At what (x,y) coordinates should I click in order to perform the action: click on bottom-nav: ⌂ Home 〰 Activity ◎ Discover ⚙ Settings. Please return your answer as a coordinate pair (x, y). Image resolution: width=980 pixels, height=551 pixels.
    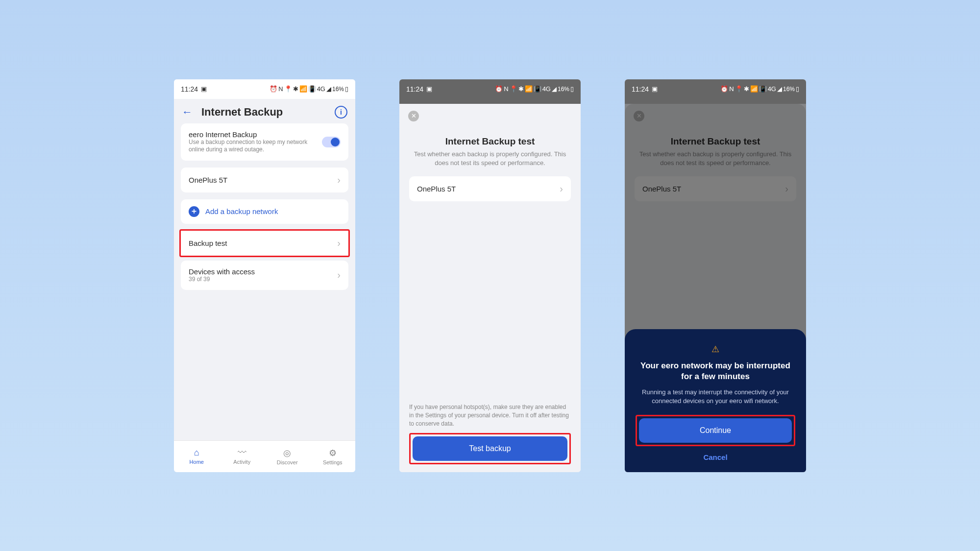
    Looking at the image, I should click on (265, 456).